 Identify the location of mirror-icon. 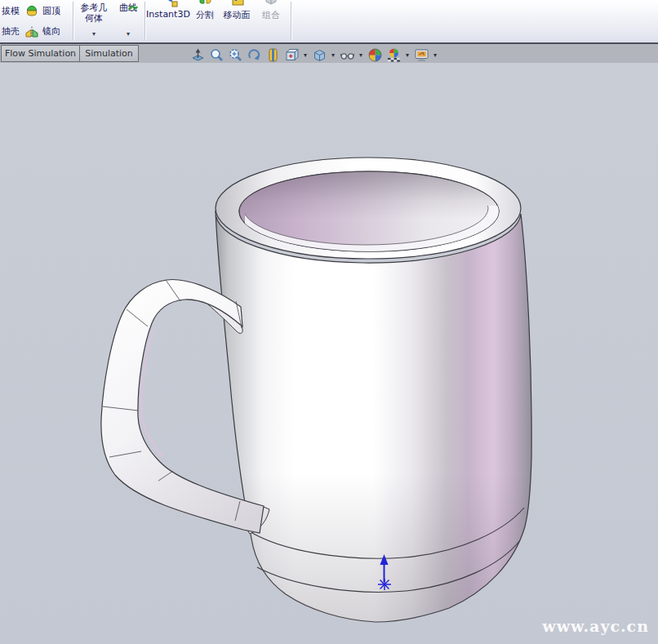
(32, 31).